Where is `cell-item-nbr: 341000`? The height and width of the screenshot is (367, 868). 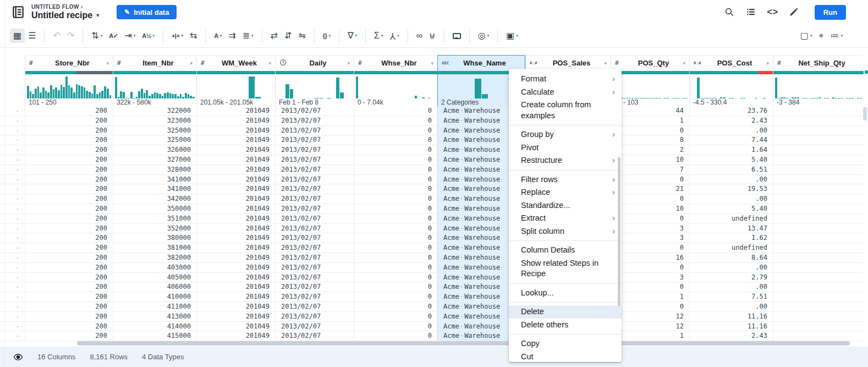
cell-item-nbr: 341000 is located at coordinates (155, 189).